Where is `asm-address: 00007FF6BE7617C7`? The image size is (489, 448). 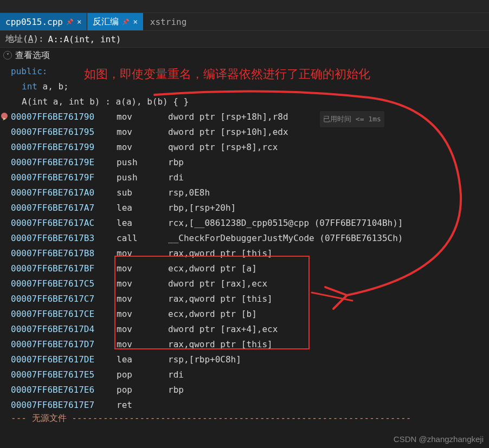 asm-address: 00007FF6BE7617C7 is located at coordinates (64, 299).